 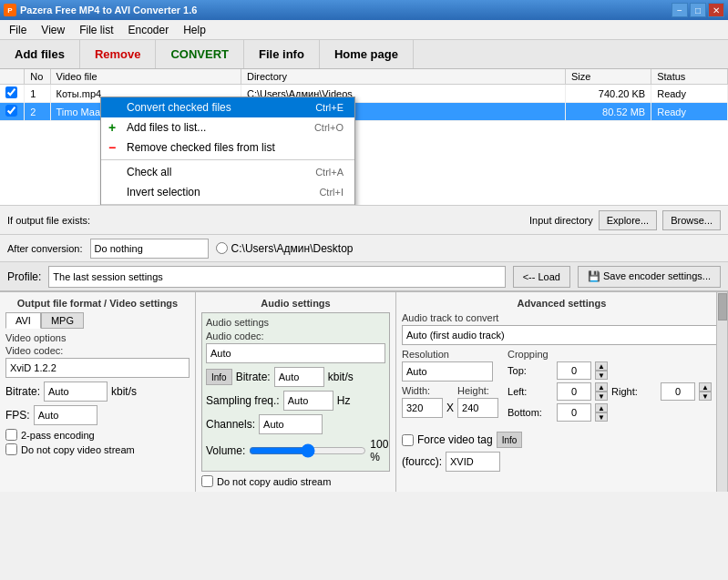 What do you see at coordinates (332, 192) in the screenshot?
I see `ctx-invert-shortcut: Ctrl+I` at bounding box center [332, 192].